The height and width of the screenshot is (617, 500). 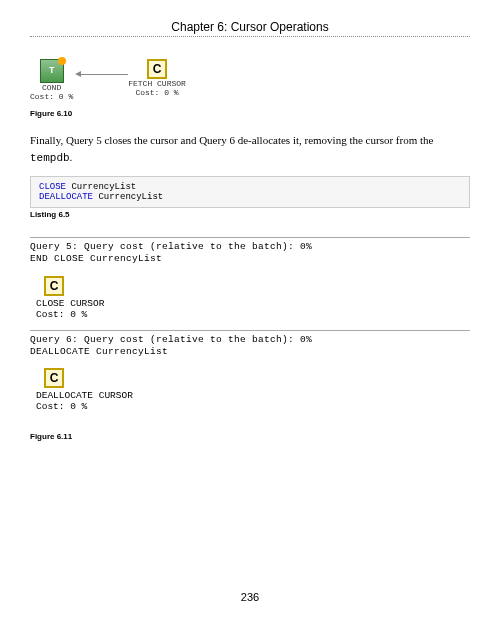 I want to click on sql-keyword: DEALLOCATE, so click(x=66, y=197).